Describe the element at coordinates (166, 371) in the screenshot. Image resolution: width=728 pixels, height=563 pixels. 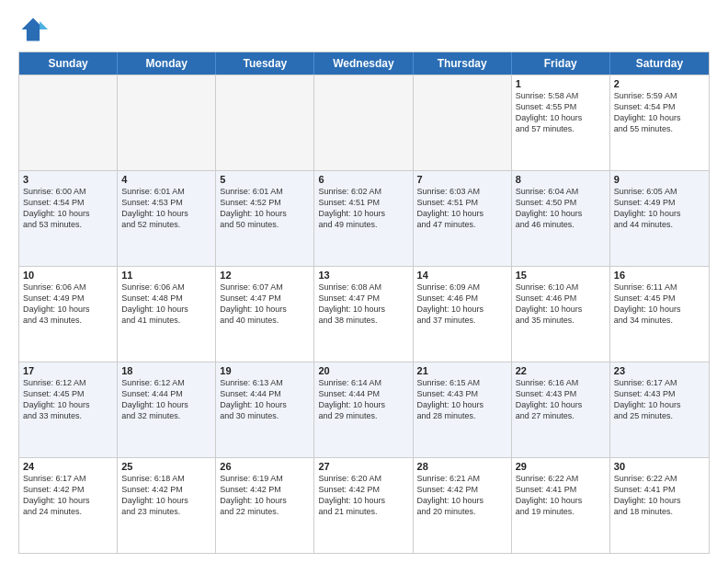
I see `day-number: 18` at that location.